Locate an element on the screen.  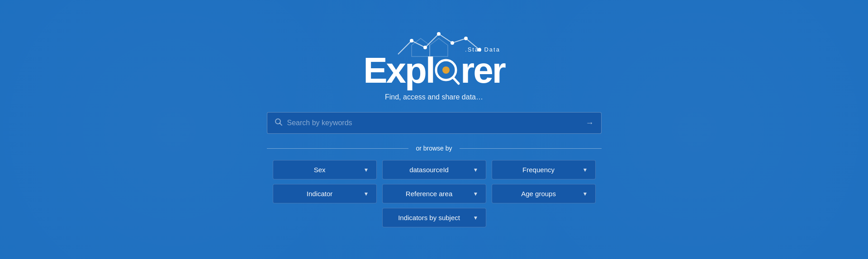
logo-magnifier-icon is located at coordinates (447, 71).